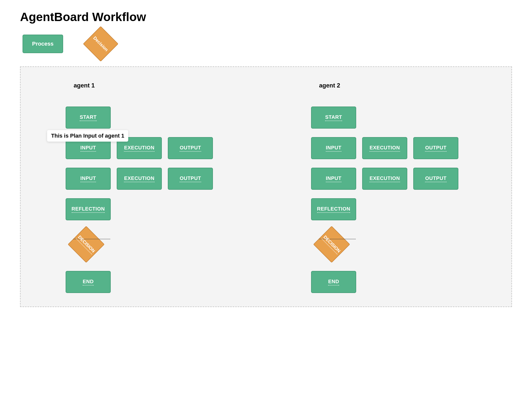 The width and height of the screenshot is (532, 396). What do you see at coordinates (190, 148) in the screenshot?
I see `agent-1-output-1-node: OUTPUT` at bounding box center [190, 148].